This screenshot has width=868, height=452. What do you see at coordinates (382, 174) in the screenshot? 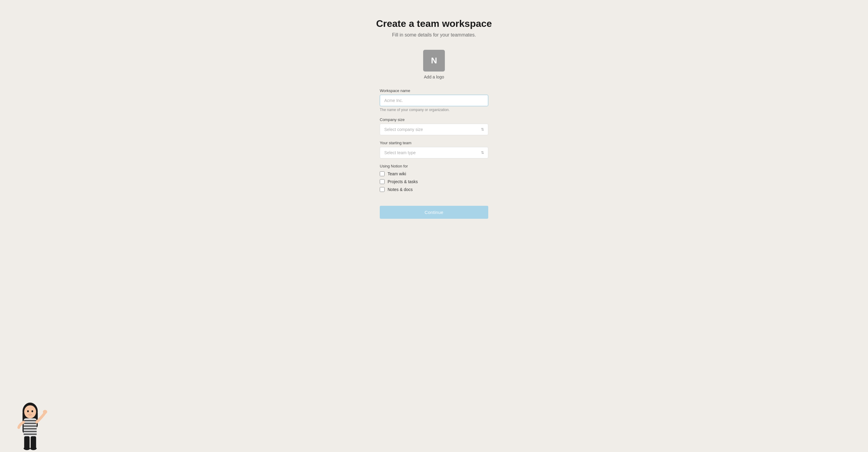
I see `checkbox-team-wiki` at bounding box center [382, 174].